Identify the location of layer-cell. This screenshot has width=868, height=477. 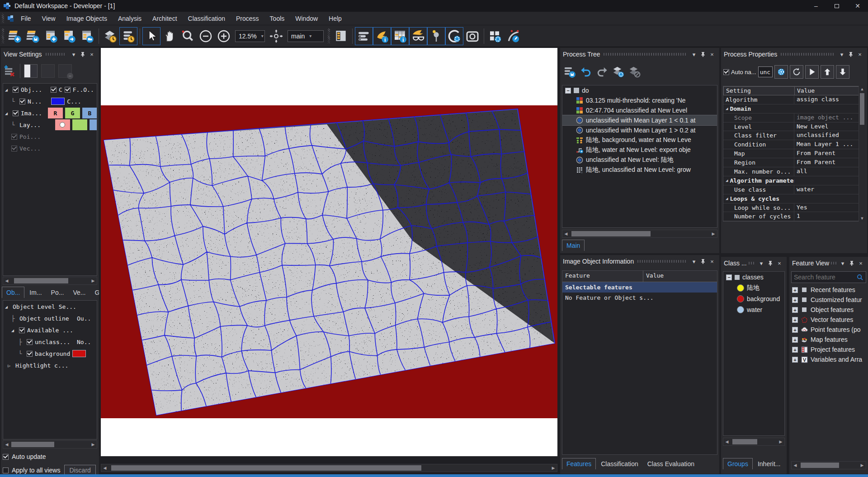
(80, 125).